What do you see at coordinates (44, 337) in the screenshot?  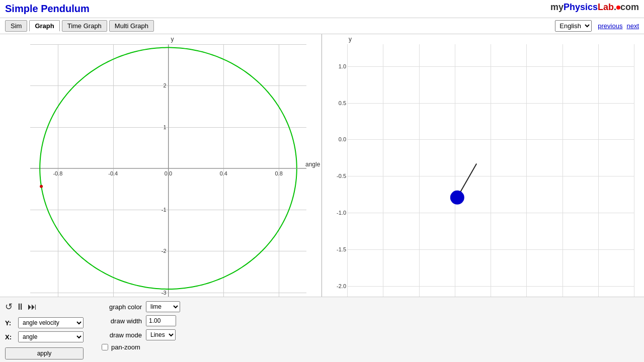 I see `x-variable-row: X: angle angle velocity angle accel time` at bounding box center [44, 337].